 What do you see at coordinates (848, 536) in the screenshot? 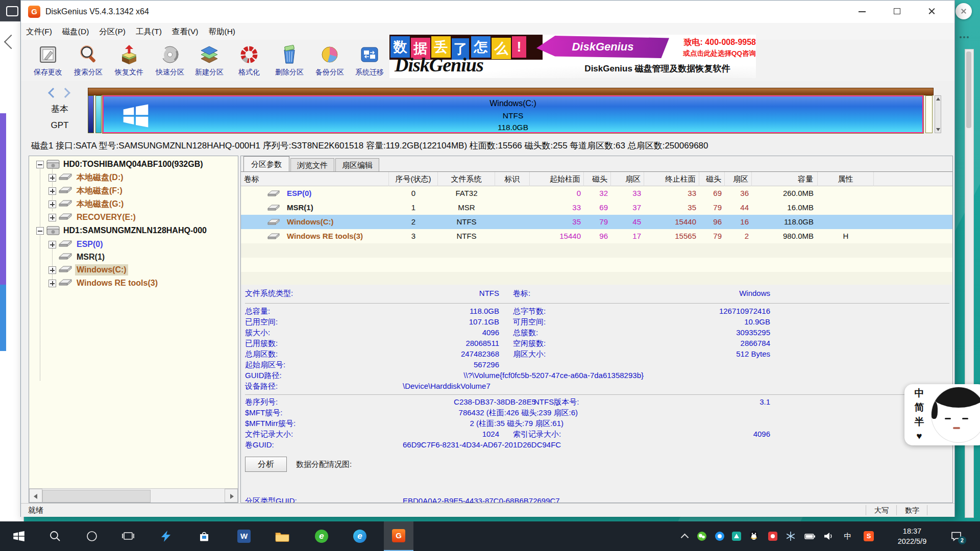
I see `ime-indicator: 中` at bounding box center [848, 536].